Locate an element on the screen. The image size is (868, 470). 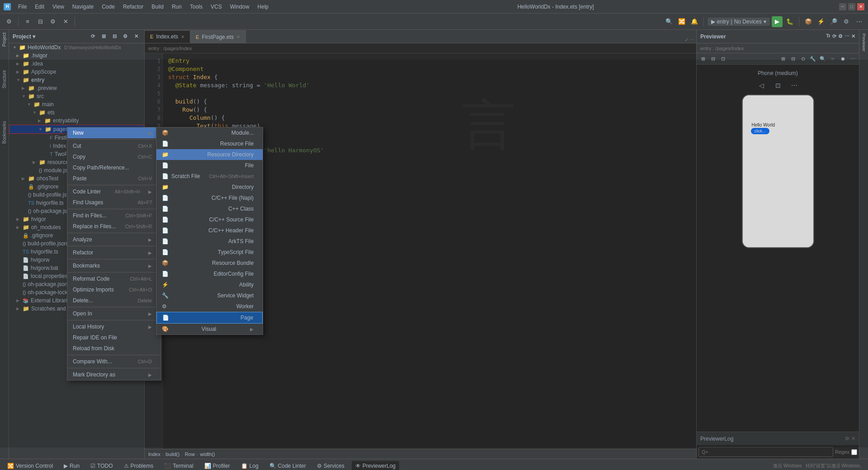
tab-previewerlog: 👁 PreviewerLog is located at coordinates (375, 465).